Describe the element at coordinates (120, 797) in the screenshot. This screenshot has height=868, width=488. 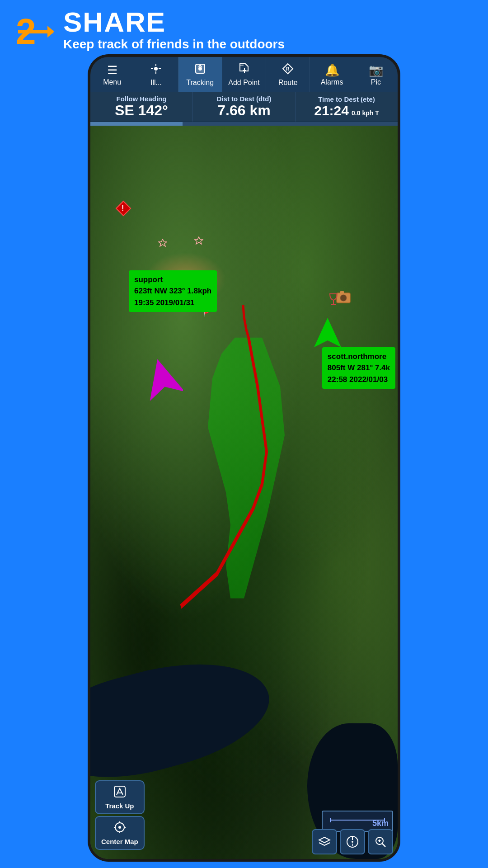
I see `track-up-button: Track Up` at that location.